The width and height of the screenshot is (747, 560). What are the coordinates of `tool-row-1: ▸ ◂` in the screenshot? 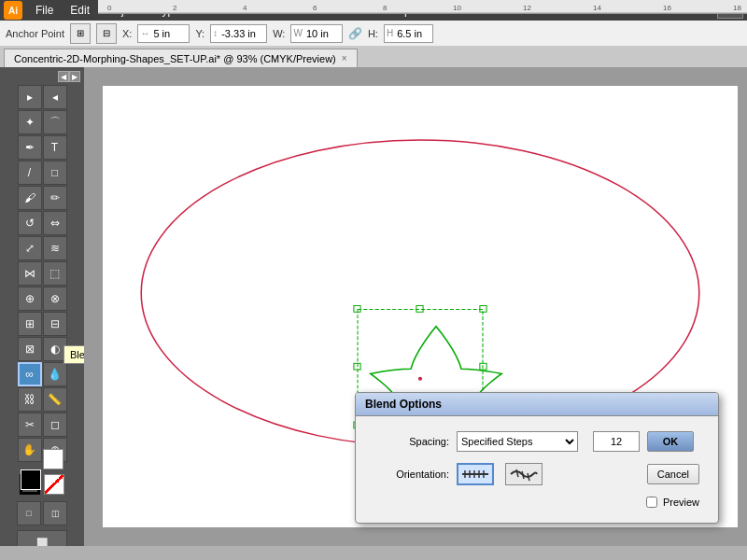 It's located at (43, 97).